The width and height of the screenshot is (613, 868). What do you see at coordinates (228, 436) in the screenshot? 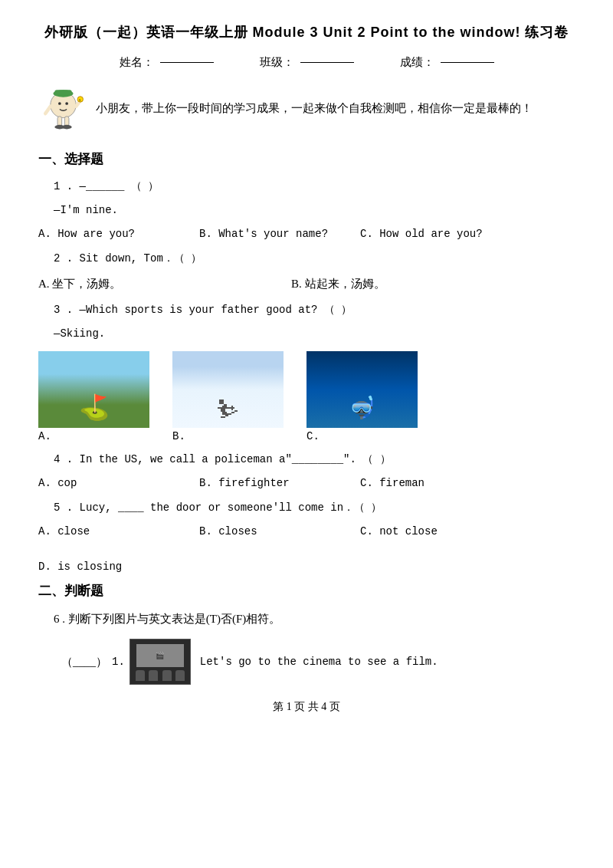
I see `q3-image-b-label: B.` at bounding box center [228, 436].